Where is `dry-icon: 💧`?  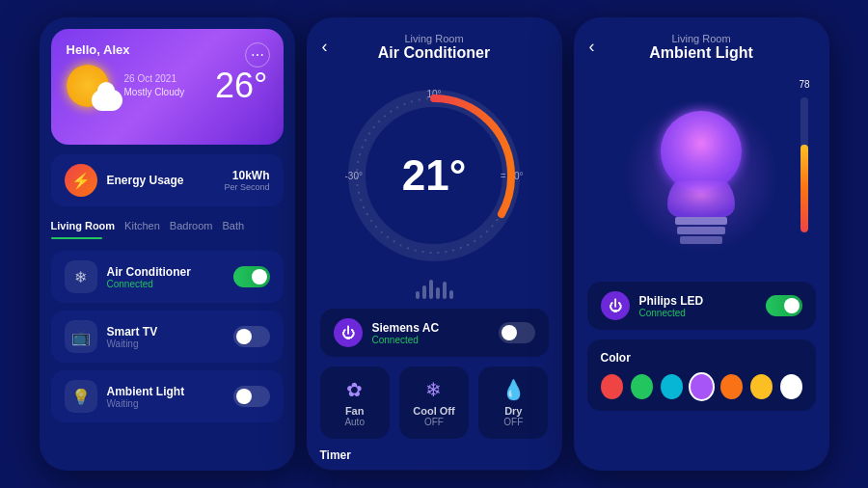
dry-icon: 💧 is located at coordinates (513, 390).